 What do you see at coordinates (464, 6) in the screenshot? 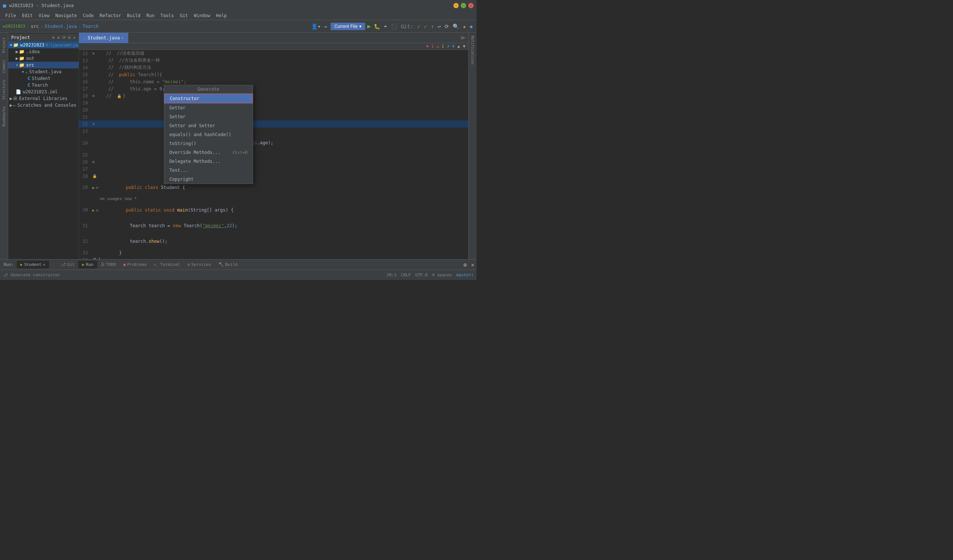
I see `maximize-button: □` at bounding box center [464, 6].